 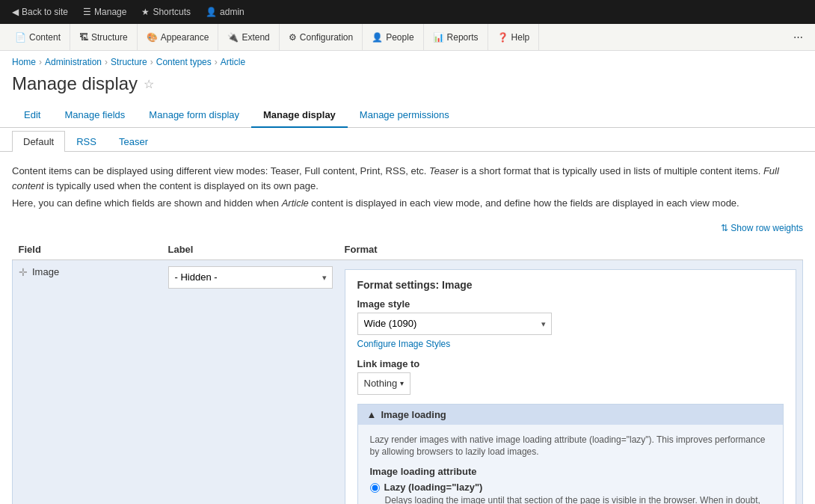 What do you see at coordinates (571, 324) in the screenshot?
I see `image-style-group: Image style Wide (1090) Thumbnail (100x1…` at bounding box center [571, 324].